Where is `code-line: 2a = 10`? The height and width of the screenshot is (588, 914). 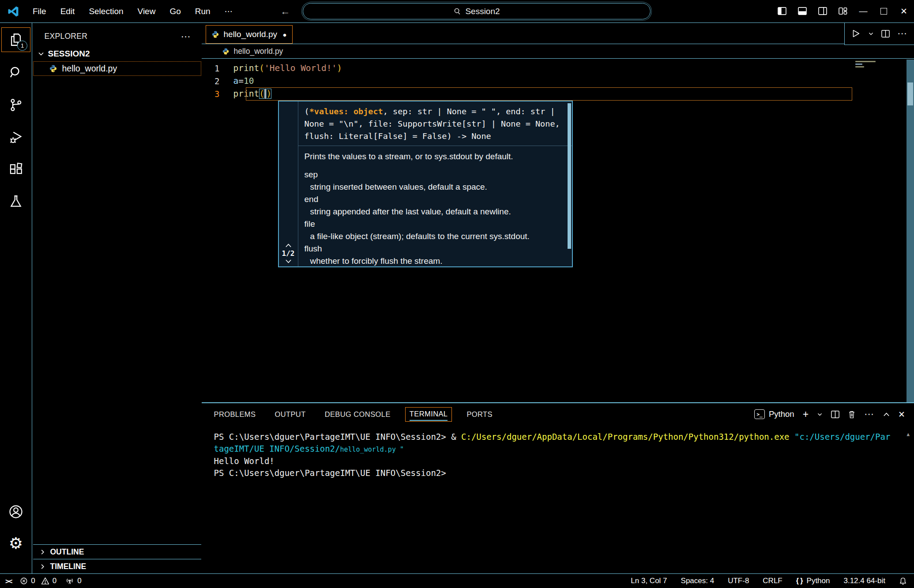 code-line: 2a = 10 is located at coordinates (558, 81).